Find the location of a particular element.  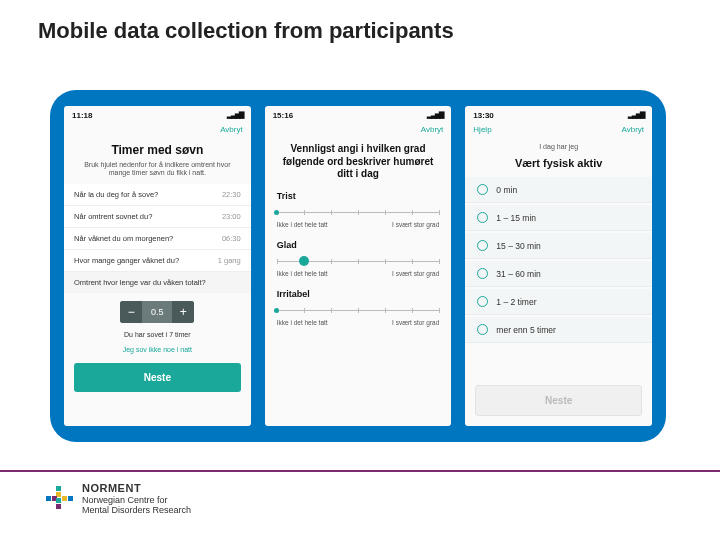

nav-row: Hjelp Avbryt is located at coordinates (558, 130).